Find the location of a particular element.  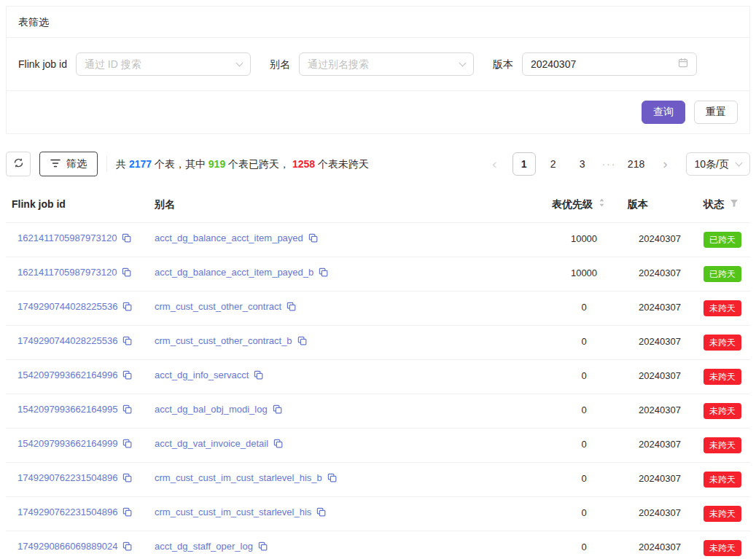

version-datepicker: 20240307 is located at coordinates (609, 64).